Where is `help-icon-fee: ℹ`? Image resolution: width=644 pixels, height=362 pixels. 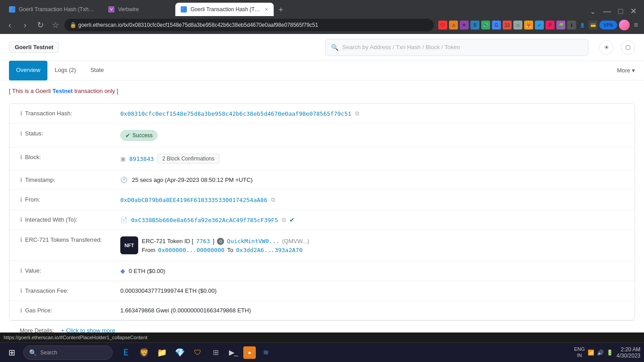 help-icon-fee: ℹ is located at coordinates (21, 290).